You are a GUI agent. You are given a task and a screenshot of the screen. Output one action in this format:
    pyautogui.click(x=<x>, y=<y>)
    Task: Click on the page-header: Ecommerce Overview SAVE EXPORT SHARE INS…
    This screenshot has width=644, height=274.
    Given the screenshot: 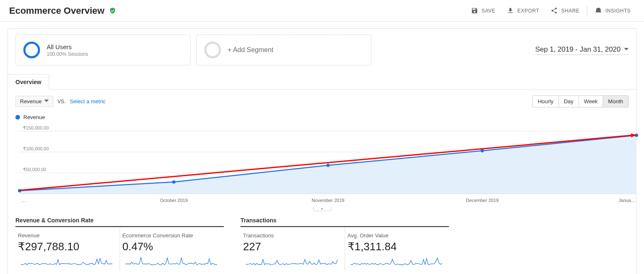 What is the action you would take?
    pyautogui.click(x=322, y=11)
    